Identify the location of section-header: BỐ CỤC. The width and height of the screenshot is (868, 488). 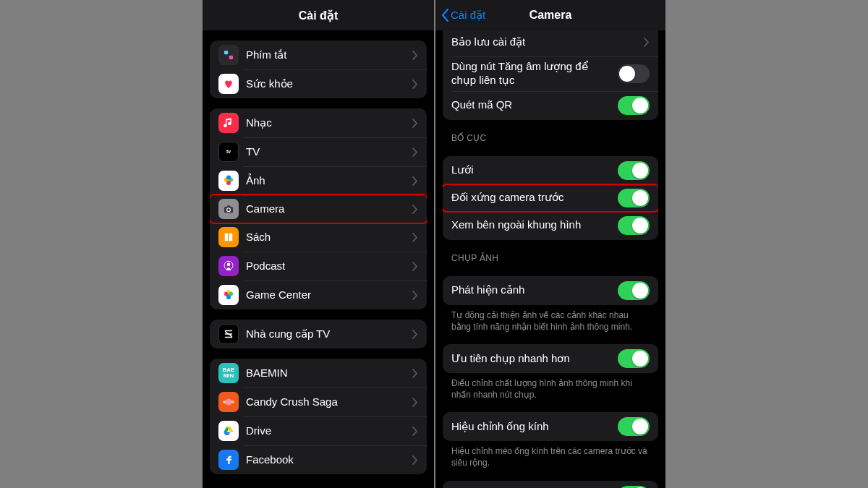
(550, 133).